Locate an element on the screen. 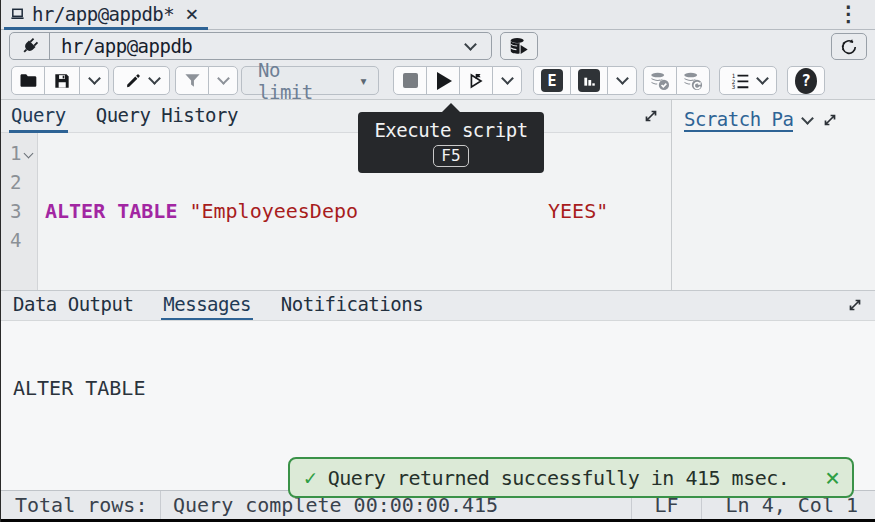  connection-select: hr/app@appdb is located at coordinates (250, 46).